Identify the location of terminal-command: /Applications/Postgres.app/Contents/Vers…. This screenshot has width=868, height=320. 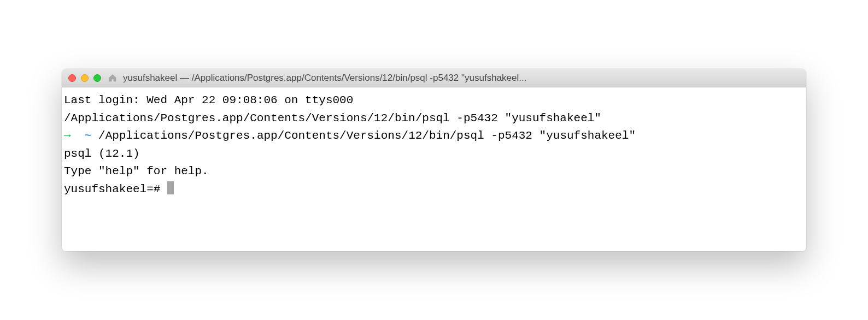
(363, 135).